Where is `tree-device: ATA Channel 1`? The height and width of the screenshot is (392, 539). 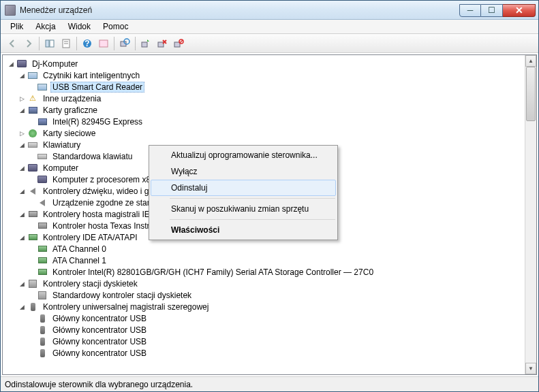 tree-device: ATA Channel 1 is located at coordinates (265, 260).